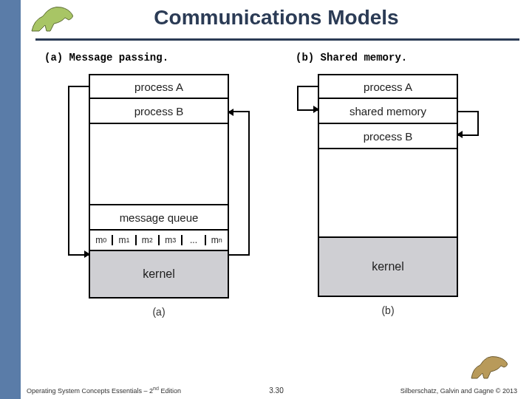 The image size is (532, 399). I want to click on slot-m3: m3, so click(171, 240).